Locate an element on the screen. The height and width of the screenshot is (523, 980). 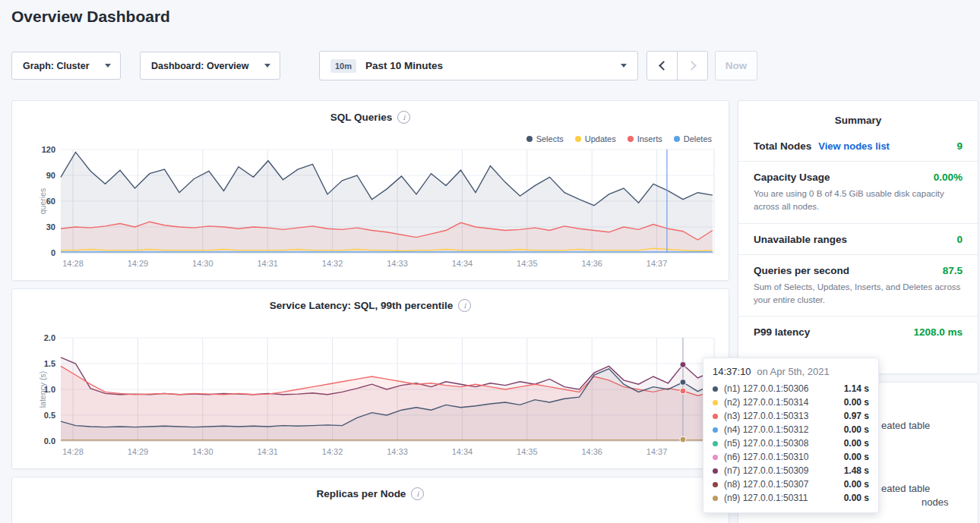
svg-text: 60 is located at coordinates (51, 201).